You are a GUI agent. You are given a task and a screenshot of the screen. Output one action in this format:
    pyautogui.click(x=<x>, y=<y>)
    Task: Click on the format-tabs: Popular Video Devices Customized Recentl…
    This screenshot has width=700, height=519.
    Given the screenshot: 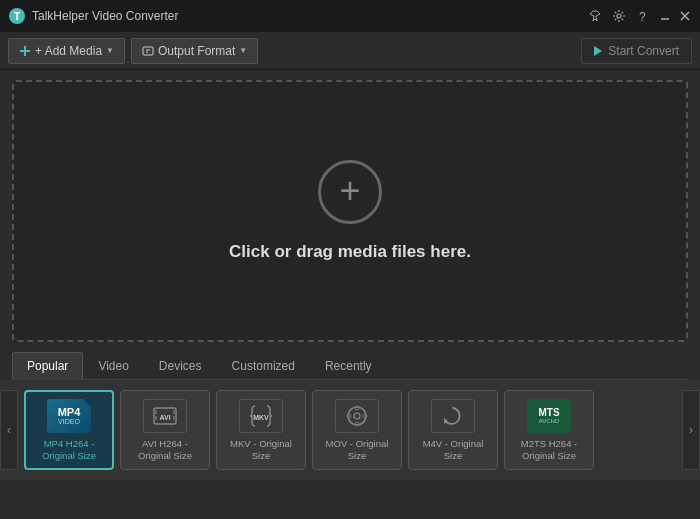 What is the action you would take?
    pyautogui.click(x=350, y=366)
    